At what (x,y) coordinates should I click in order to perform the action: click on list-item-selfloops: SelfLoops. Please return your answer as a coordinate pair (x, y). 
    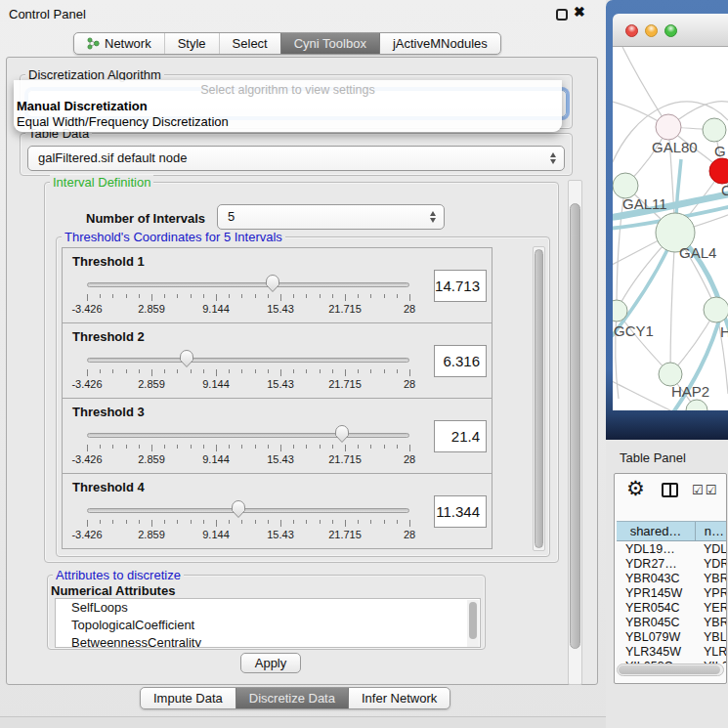
    Looking at the image, I should click on (268, 608).